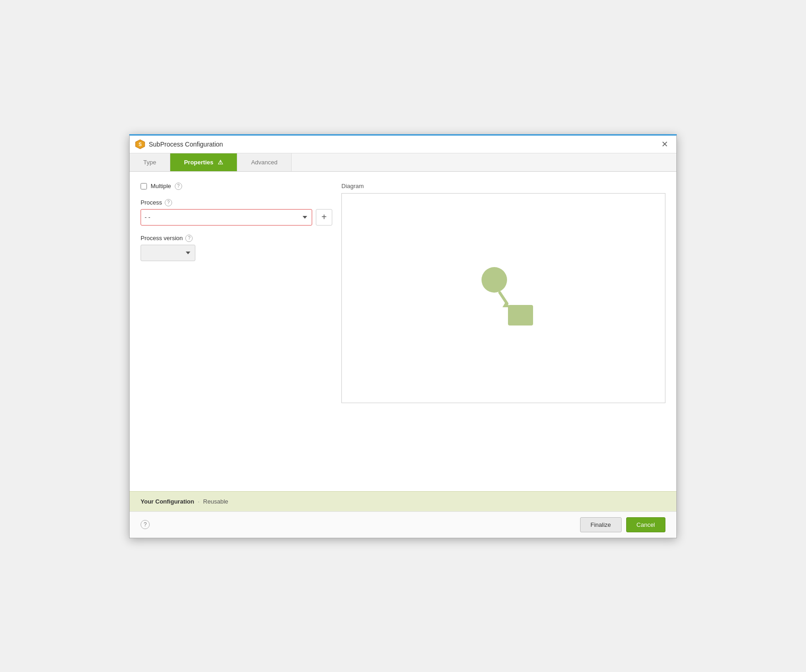 This screenshot has width=806, height=672. What do you see at coordinates (186, 144) in the screenshot?
I see `dialog-title: SubProcess Configuration` at bounding box center [186, 144].